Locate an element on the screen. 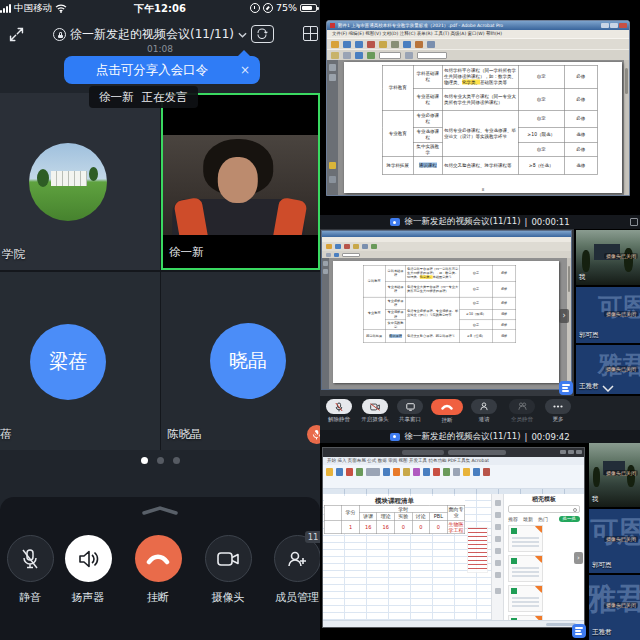 The image size is (640, 640). close-button is located at coordinates (623, 26).